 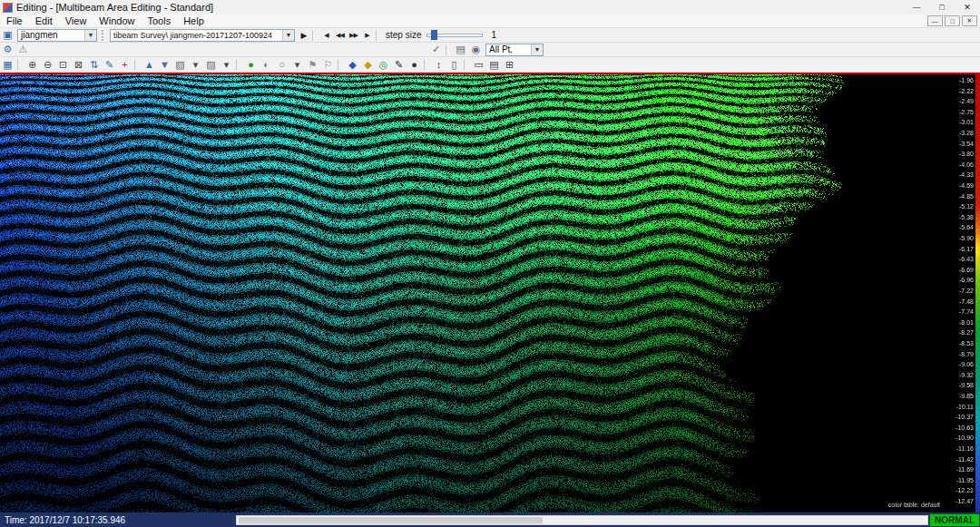 What do you see at coordinates (958, 428) in the screenshot?
I see `depth-scale-label: -10.63` at bounding box center [958, 428].